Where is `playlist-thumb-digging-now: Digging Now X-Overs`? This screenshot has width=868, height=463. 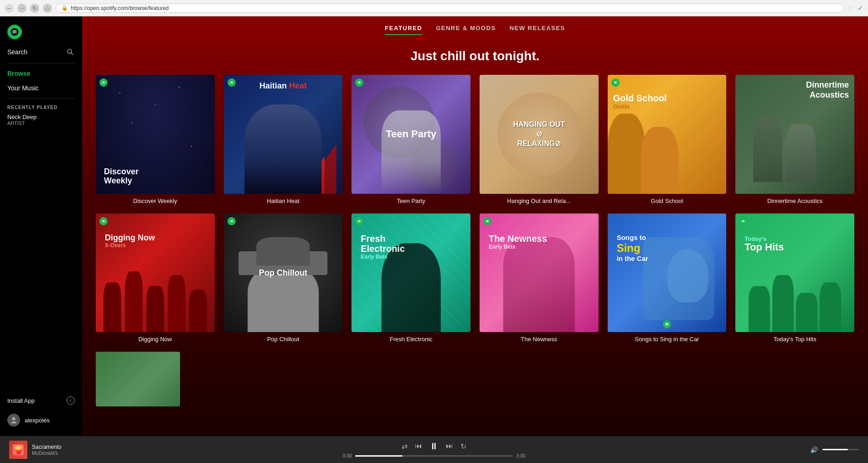
playlist-thumb-digging-now: Digging Now X-Overs is located at coordinates (155, 273).